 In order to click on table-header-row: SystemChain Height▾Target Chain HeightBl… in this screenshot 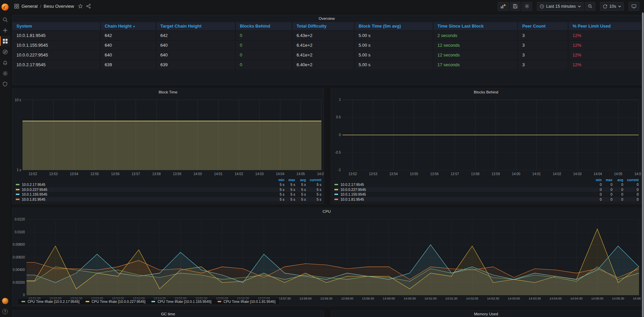, I will do `click(327, 26)`.